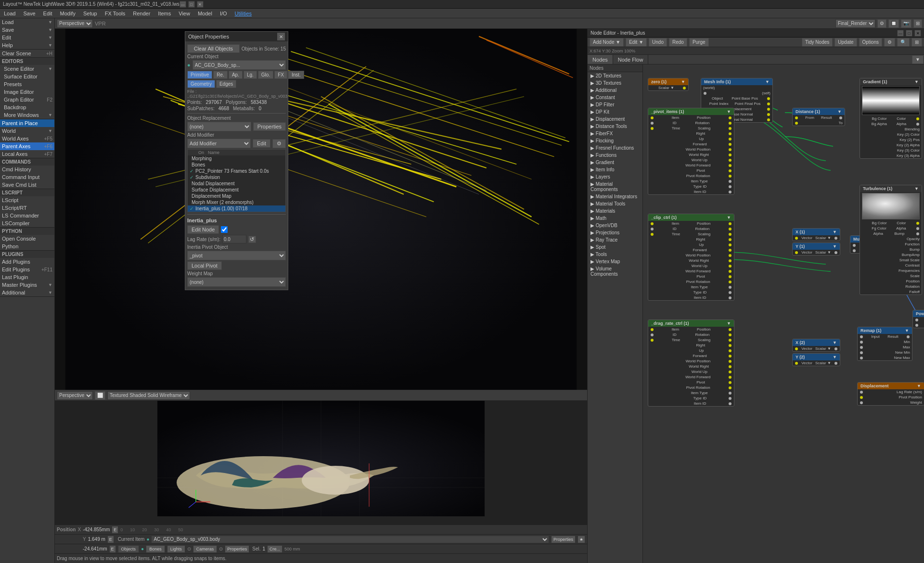  What do you see at coordinates (615, 83) in the screenshot?
I see `cat-3d: ▶ 3D Textures` at bounding box center [615, 83].